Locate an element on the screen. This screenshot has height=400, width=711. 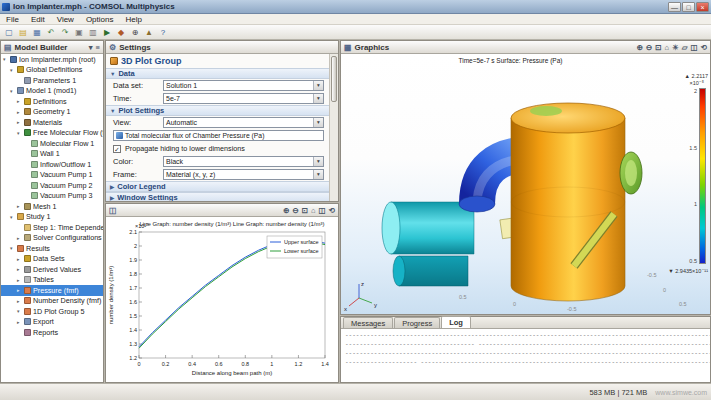
refresh-icon: ⟲ is located at coordinates (332, 210).